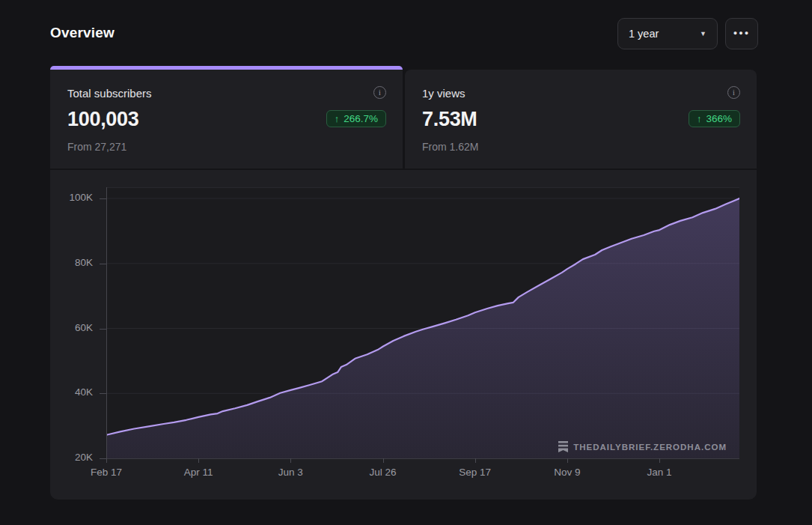 The image size is (812, 525). I want to click on metric-card-1y-views: 1y views 7.53M From 1.62M i ↑ 366%, so click(581, 119).